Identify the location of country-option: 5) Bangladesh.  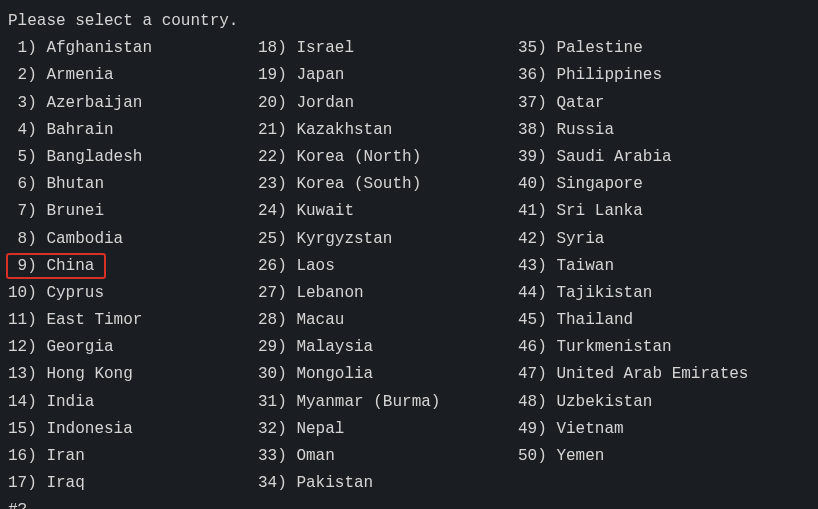
(133, 158).